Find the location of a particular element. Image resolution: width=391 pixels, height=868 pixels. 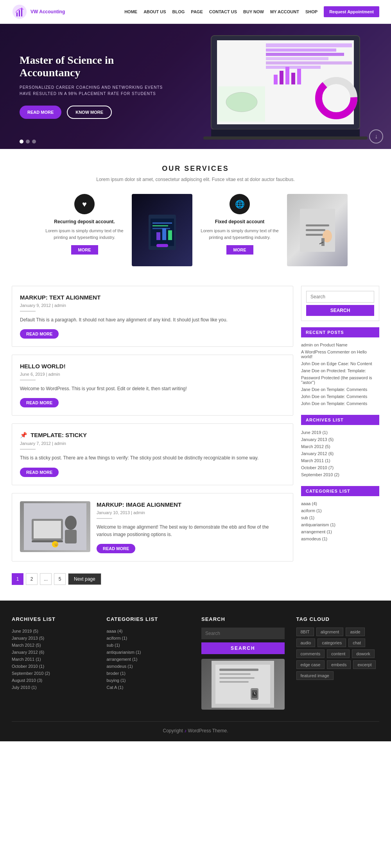

footer-archive-1: June 2019 (5) is located at coordinates (53, 631).